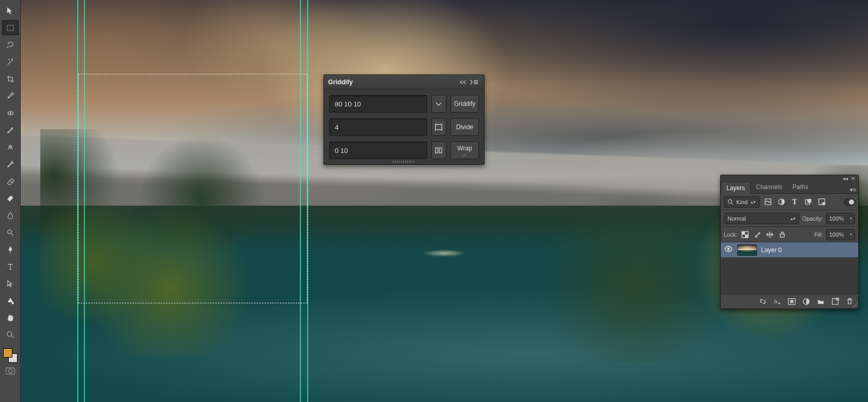  I want to click on fill-value: 100%, so click(836, 235).